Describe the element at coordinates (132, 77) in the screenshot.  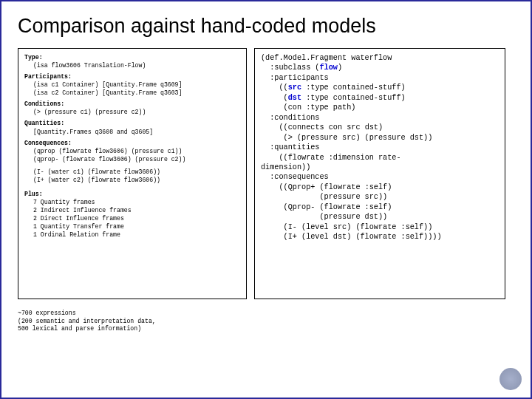
I see `participants-label: Participants:` at that location.